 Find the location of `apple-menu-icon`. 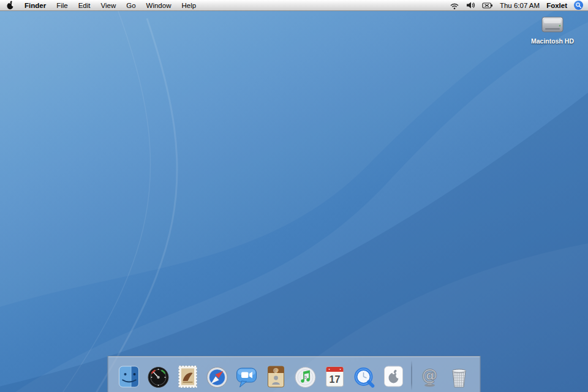

apple-menu-icon is located at coordinates (10, 5).